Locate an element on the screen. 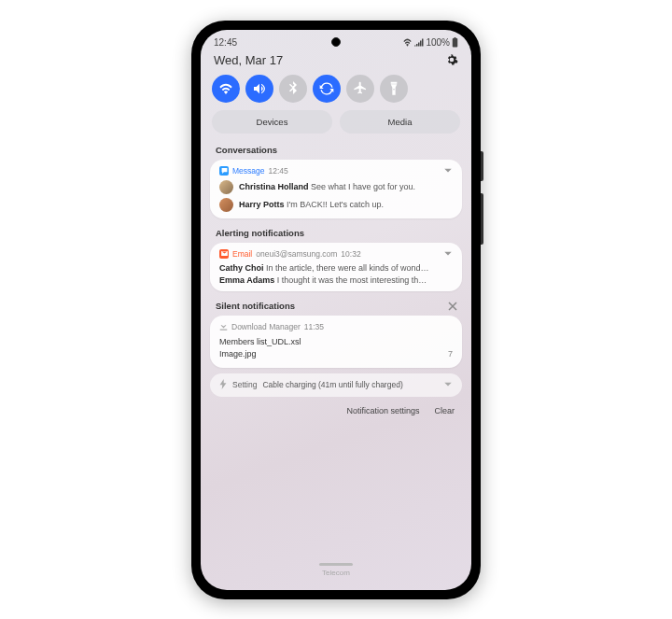 Image resolution: width=672 pixels, height=619 pixels. conversation-card: Message 12:45 Christina Holland See what… is located at coordinates (336, 189).